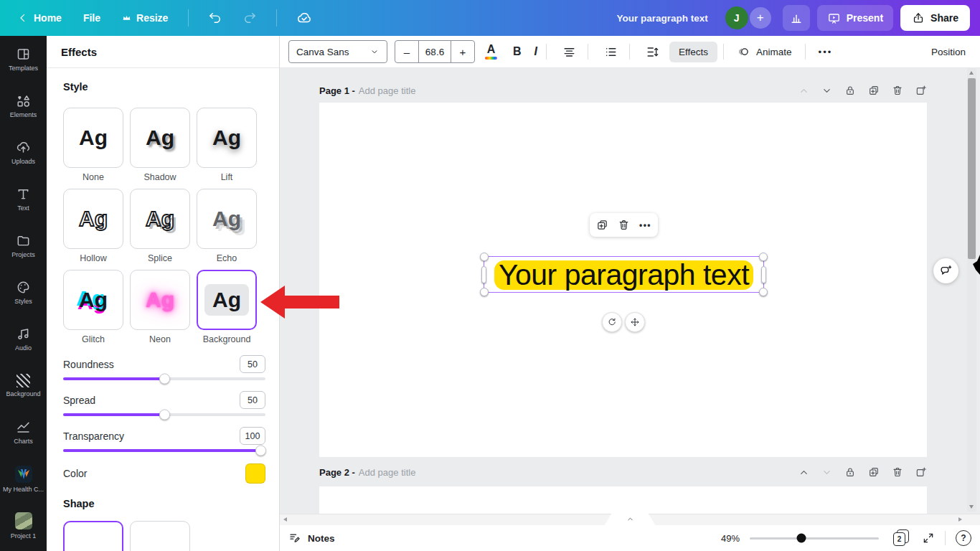 Image resolution: width=980 pixels, height=551 pixels. What do you see at coordinates (635, 322) in the screenshot?
I see `move-handle` at bounding box center [635, 322].